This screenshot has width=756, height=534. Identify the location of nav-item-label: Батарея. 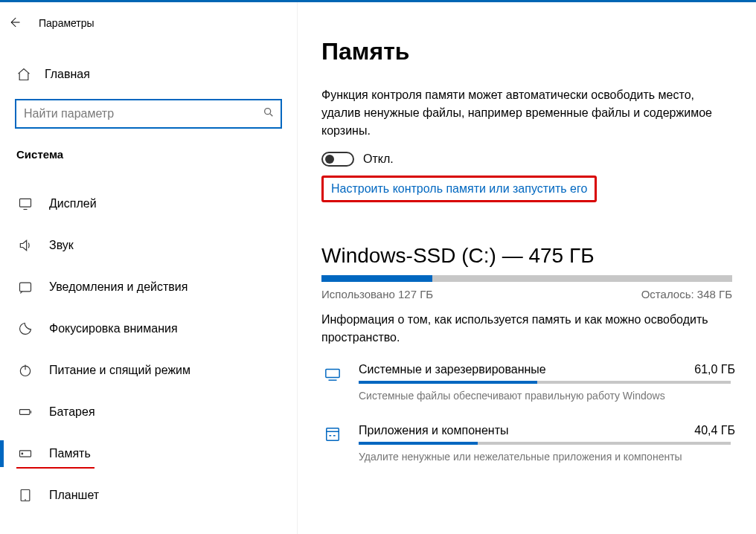
(72, 412).